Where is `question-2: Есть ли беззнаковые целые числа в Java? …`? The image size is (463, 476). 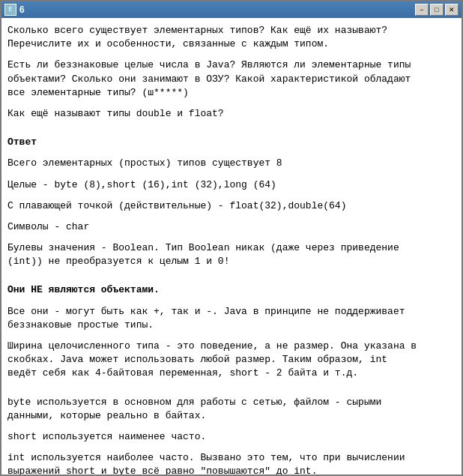 question-2: Есть ли беззнаковые целые числа в Java? … is located at coordinates (232, 79).